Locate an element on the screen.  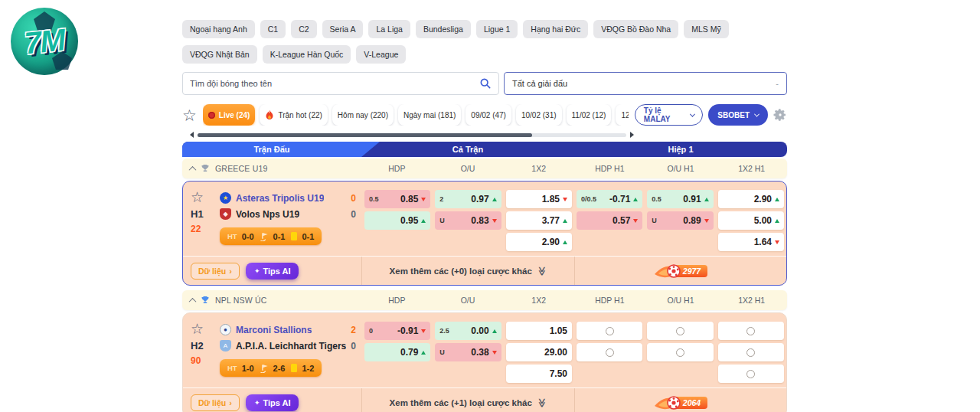
odds-cell: U0.83 is located at coordinates (468, 221).